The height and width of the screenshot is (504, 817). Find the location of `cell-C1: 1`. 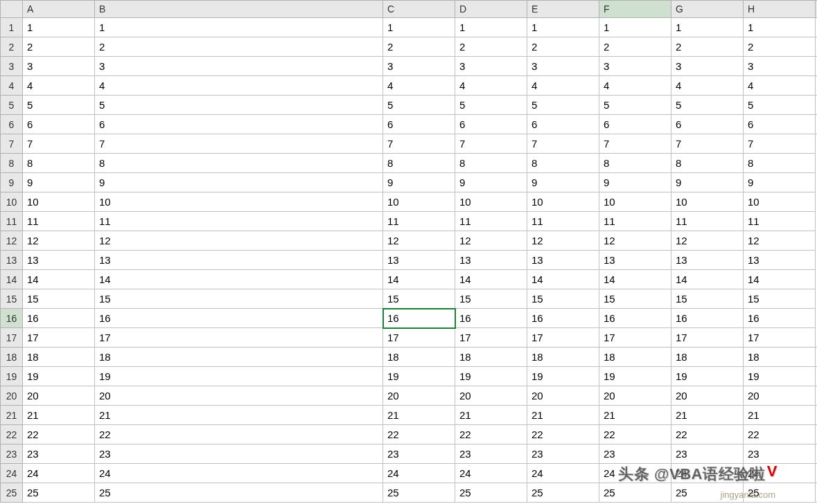

cell-C1: 1 is located at coordinates (419, 28).